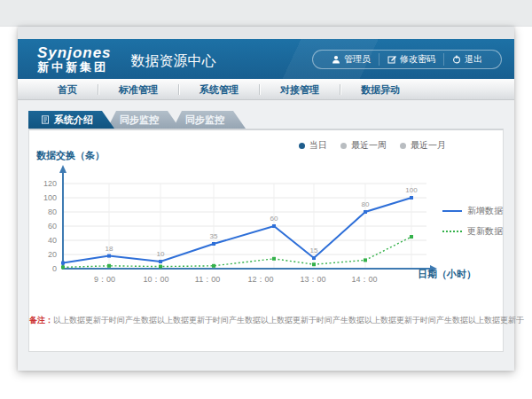 This screenshot has width=532, height=399. What do you see at coordinates (219, 90) in the screenshot?
I see `nav-item-system-mgmt: 系统管理` at bounding box center [219, 90].